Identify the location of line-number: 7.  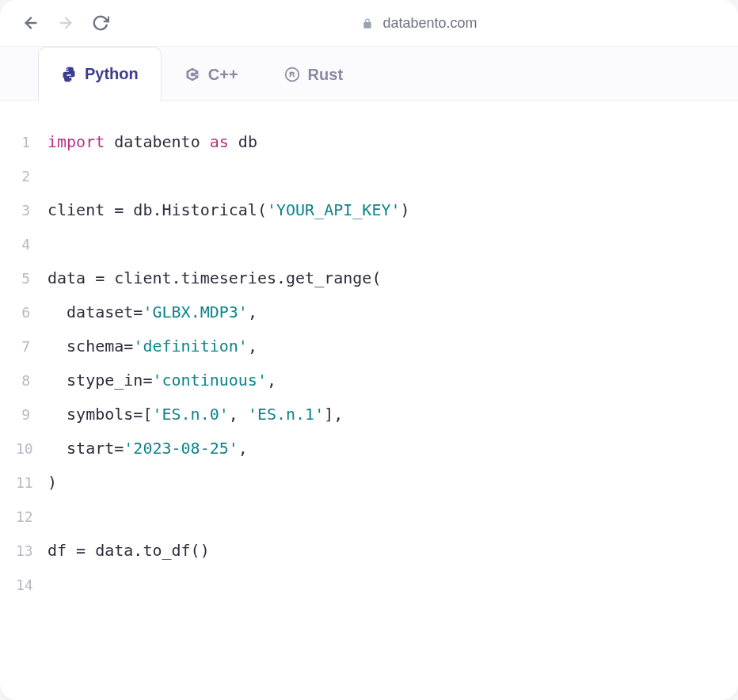
(32, 347).